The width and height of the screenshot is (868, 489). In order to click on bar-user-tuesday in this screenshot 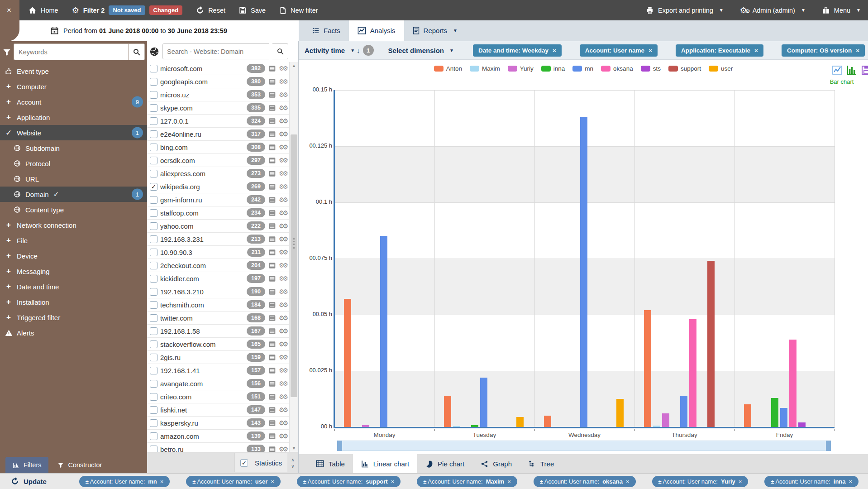, I will do `click(520, 422)`.